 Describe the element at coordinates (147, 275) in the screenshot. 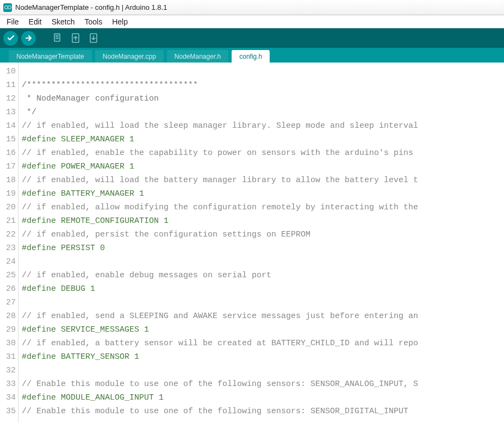

I see `code-token: // if enabled, enable debug messages on …` at that location.